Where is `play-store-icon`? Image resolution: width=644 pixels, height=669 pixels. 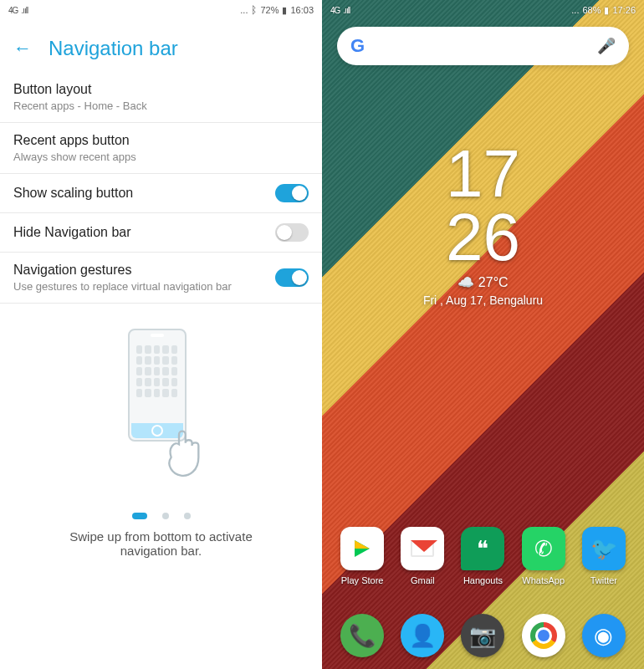
play-store-icon is located at coordinates (362, 549).